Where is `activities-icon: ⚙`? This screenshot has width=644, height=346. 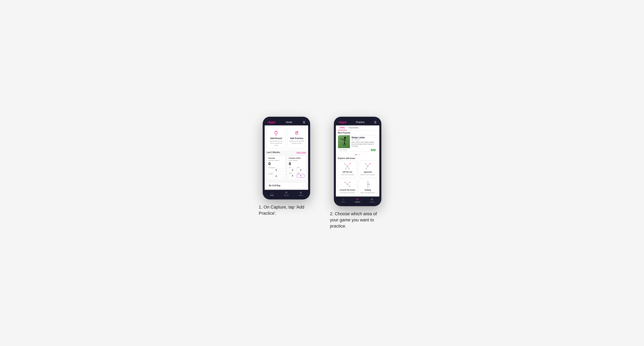
activities-icon: ⚙ is located at coordinates (286, 193).